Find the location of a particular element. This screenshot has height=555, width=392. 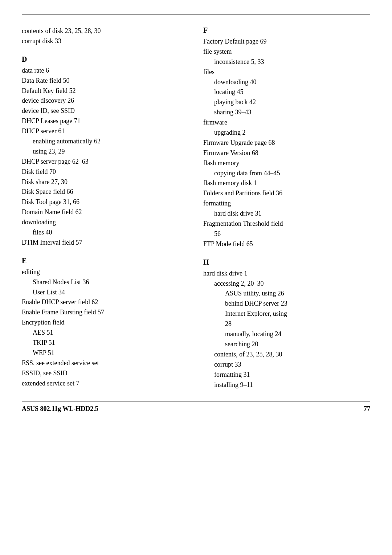

list-item: ESS, see extended service set is located at coordinates (105, 363).